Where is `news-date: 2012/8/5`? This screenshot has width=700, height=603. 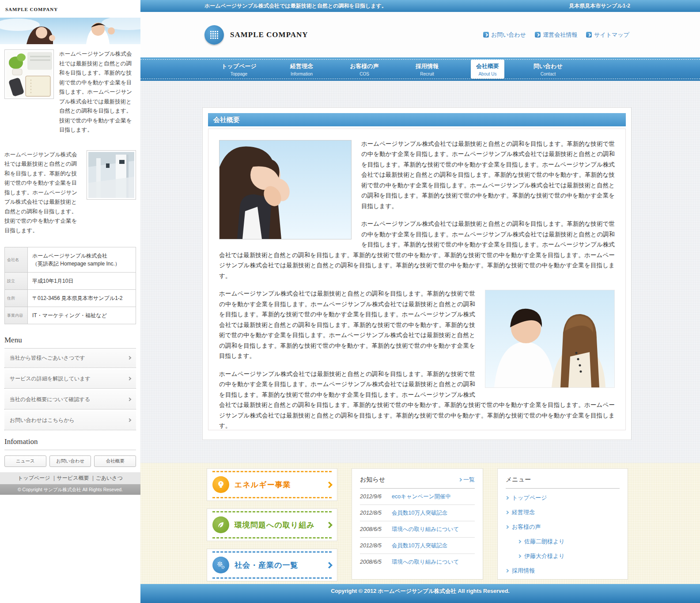 news-date: 2012/8/5 is located at coordinates (374, 513).